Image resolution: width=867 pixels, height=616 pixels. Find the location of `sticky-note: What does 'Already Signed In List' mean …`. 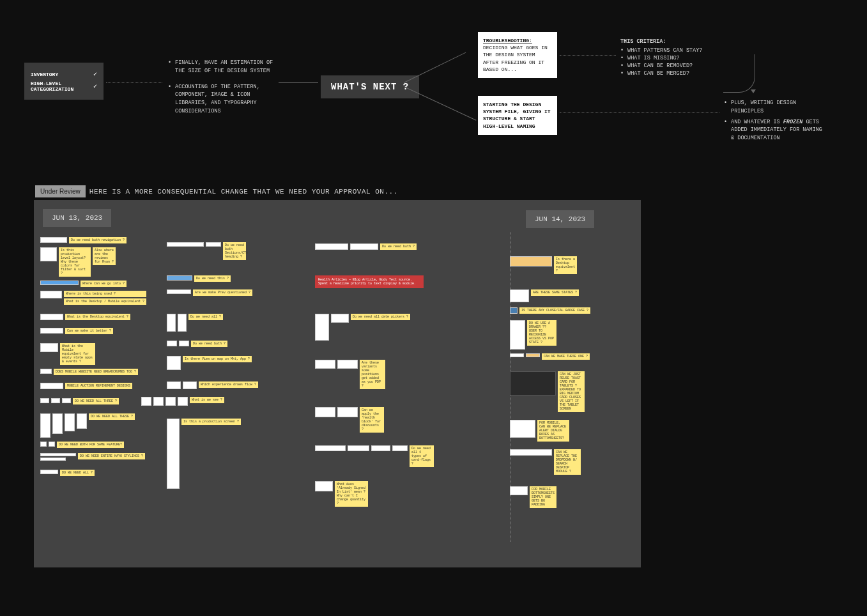

sticky-note: What does 'Already Signed In List' mean … is located at coordinates (351, 494).